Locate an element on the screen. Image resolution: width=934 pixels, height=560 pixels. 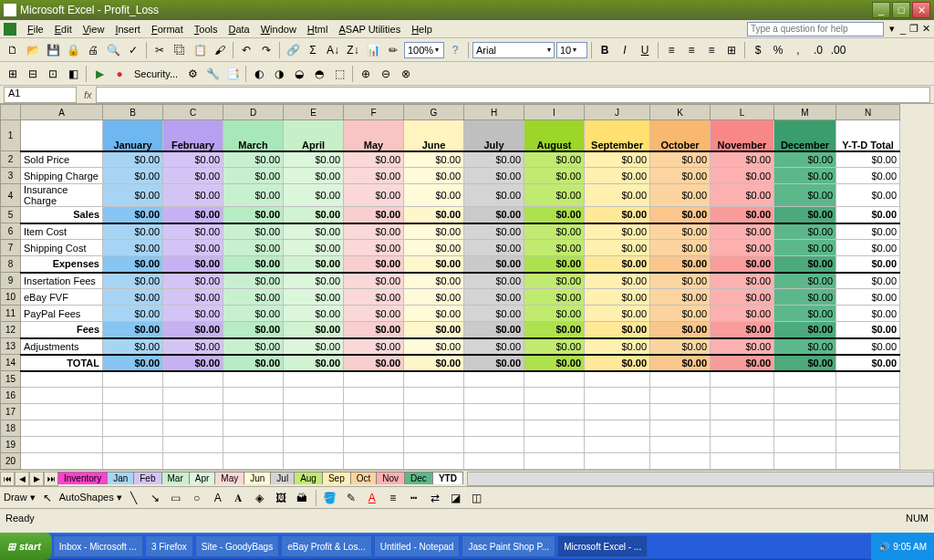
col-header-H: H is located at coordinates (494, 113).